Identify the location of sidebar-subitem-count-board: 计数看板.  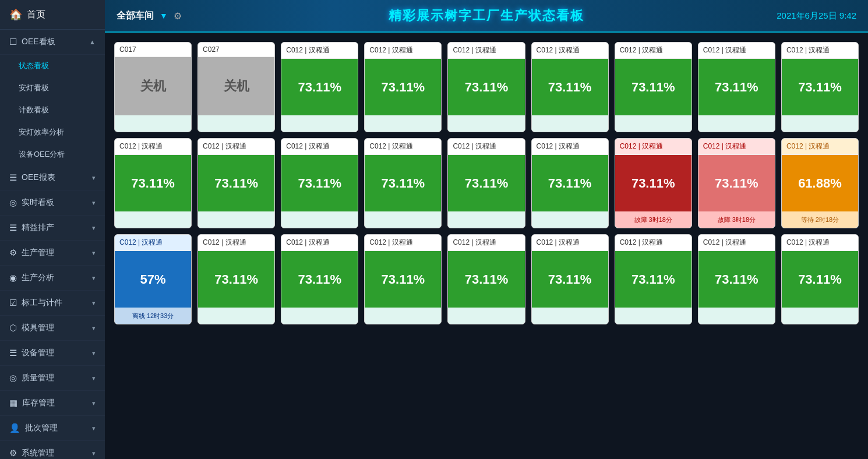
(52, 110).